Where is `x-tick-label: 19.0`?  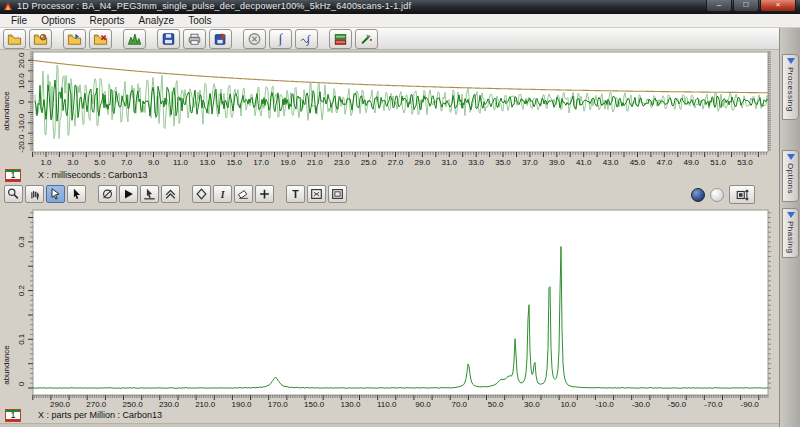
x-tick-label: 19.0 is located at coordinates (288, 162).